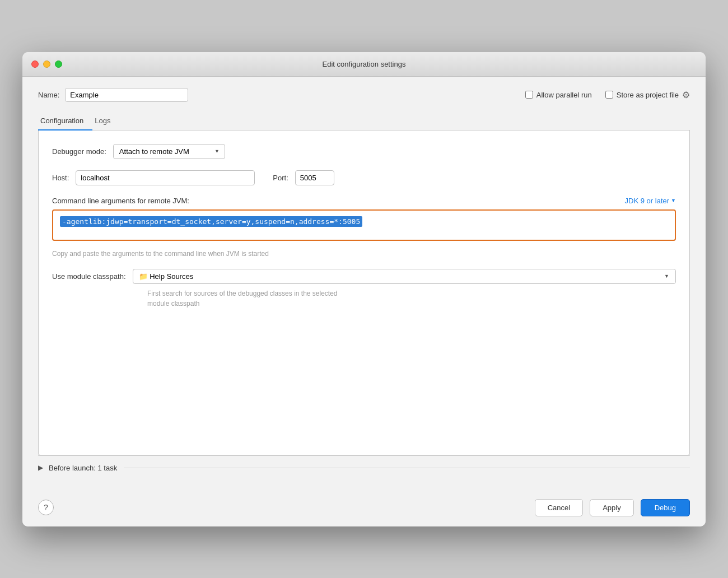 The height and width of the screenshot is (578, 728). I want to click on name-row: Name: Allow parallel run Store as projec…, so click(364, 95).